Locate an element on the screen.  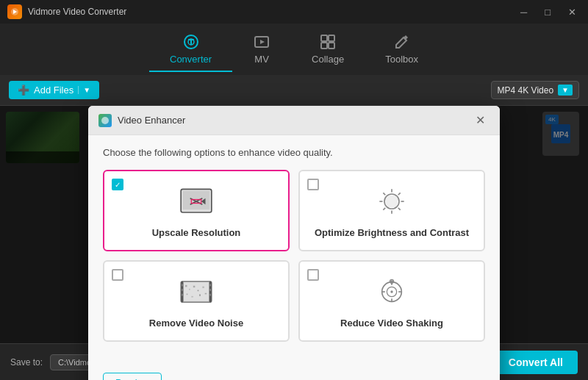
format-dropdown: MP4 4K Video ▼ is located at coordinates (535, 90).